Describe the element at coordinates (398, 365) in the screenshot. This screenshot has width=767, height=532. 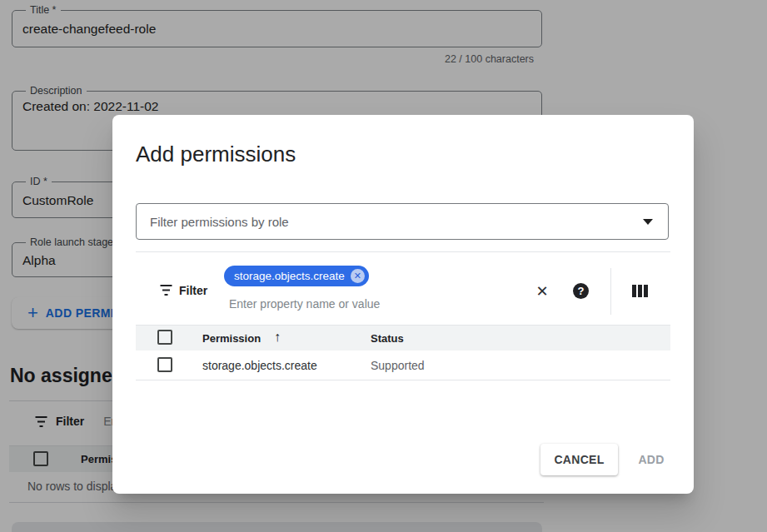
I see `status-cell: Supported` at that location.